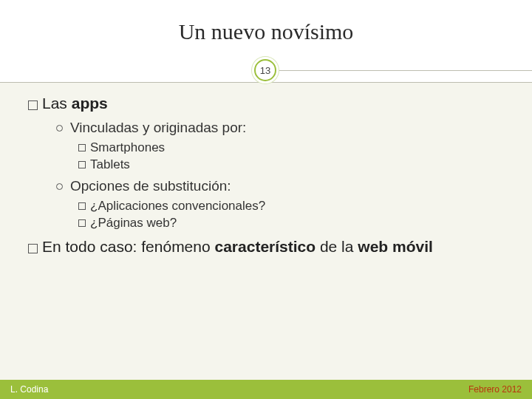 The image size is (532, 399). What do you see at coordinates (266, 389) in the screenshot?
I see `footer-bar: L. Codina Febrero 2012` at bounding box center [266, 389].